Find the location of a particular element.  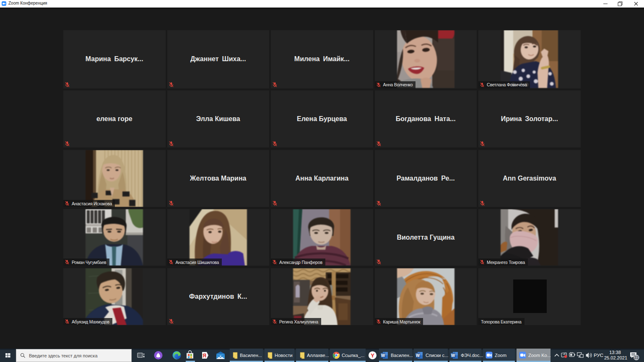

svg-text: Y is located at coordinates (372, 355).